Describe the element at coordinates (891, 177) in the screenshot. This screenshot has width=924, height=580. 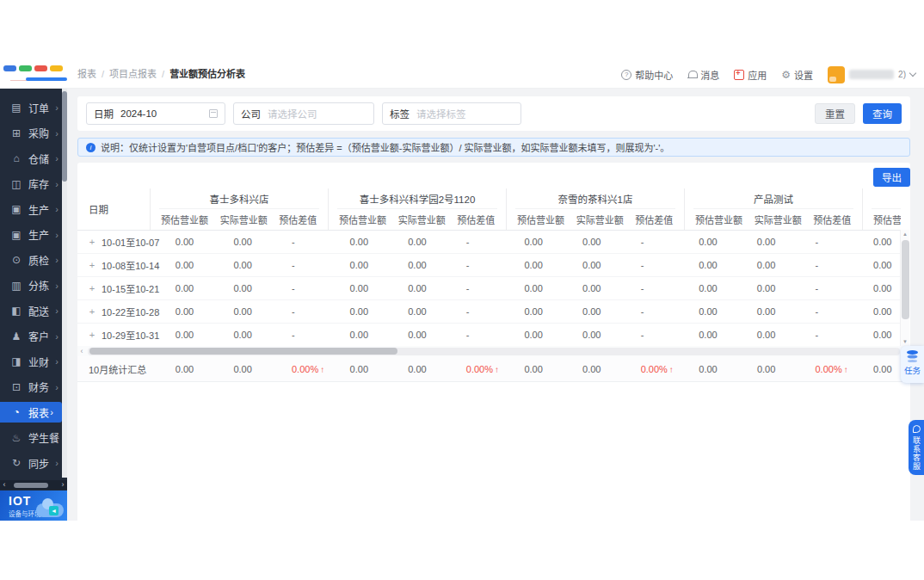
I see `export-button: 导出` at that location.